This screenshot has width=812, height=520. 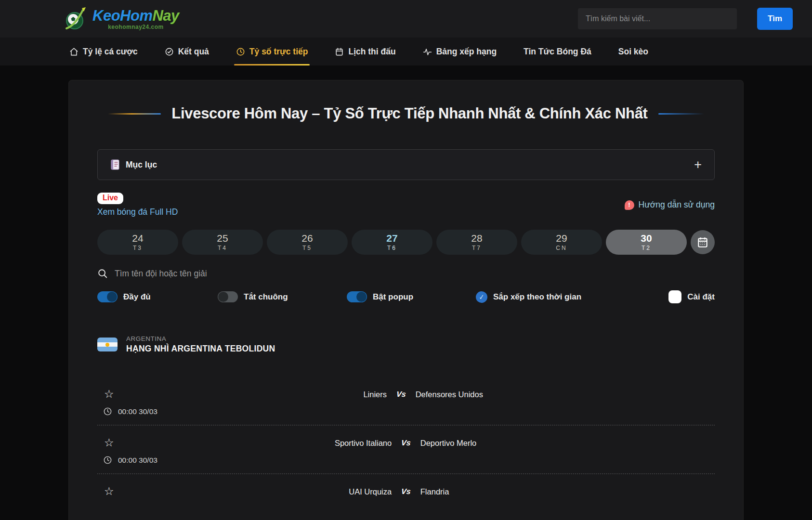 What do you see at coordinates (223, 248) in the screenshot?
I see `date-weekday: T4` at bounding box center [223, 248].